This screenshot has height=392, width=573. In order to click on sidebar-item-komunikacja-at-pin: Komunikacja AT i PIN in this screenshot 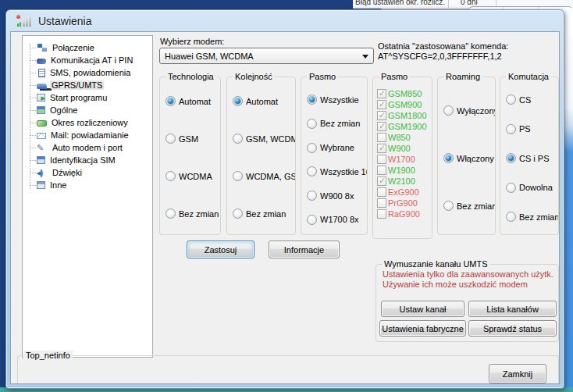, I will do `click(94, 60)`.